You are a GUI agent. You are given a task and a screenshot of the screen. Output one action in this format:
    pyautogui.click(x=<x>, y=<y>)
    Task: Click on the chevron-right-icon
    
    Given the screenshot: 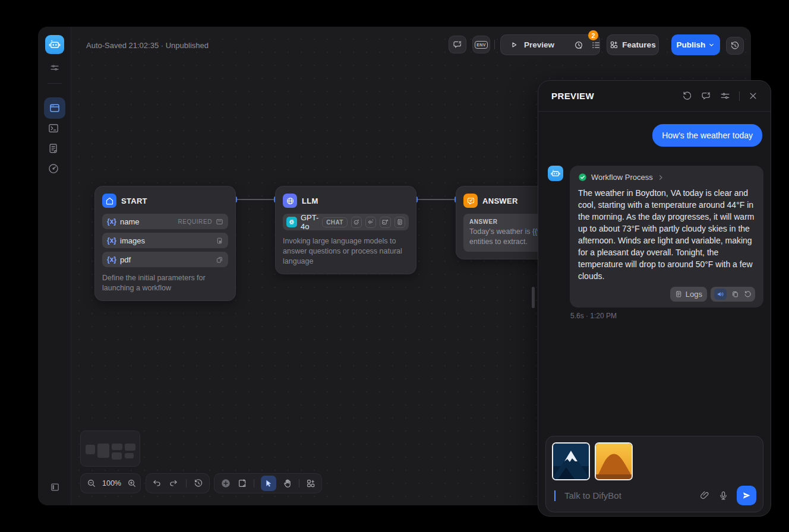 What is the action you would take?
    pyautogui.click(x=661, y=178)
    